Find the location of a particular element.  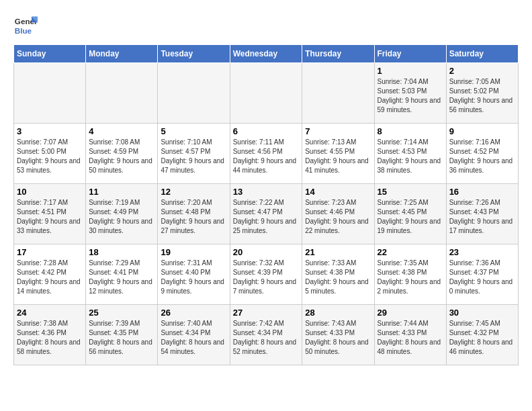

day-number: 24 is located at coordinates (50, 313).